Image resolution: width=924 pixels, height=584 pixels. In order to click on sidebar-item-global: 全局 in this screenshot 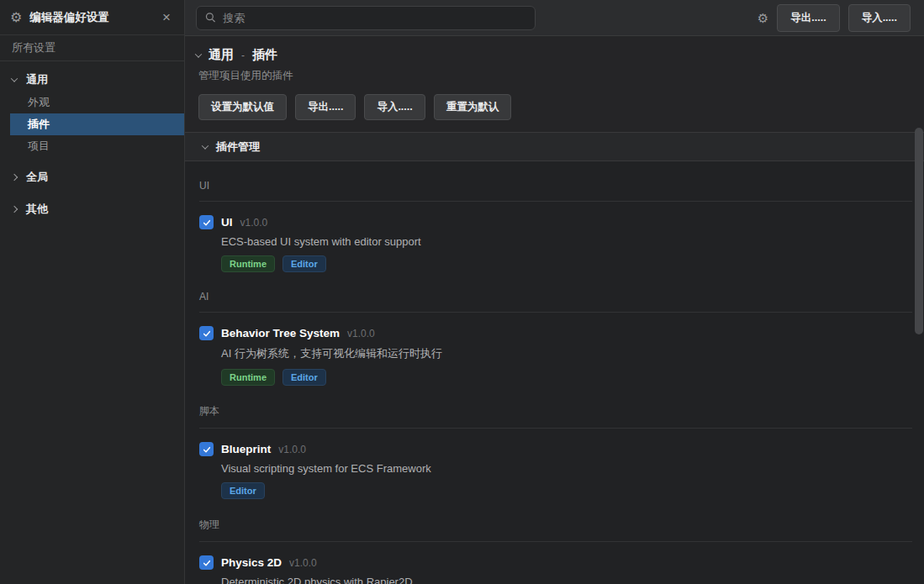, I will do `click(92, 177)`.